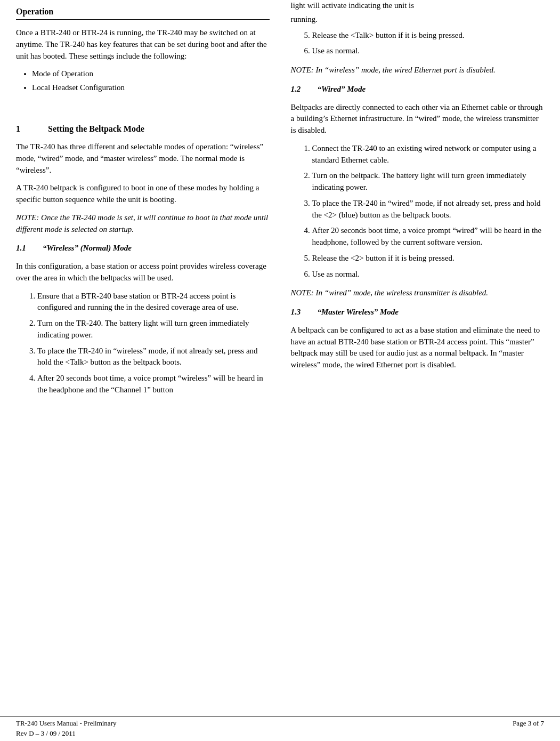 The width and height of the screenshot is (560, 741). Describe the element at coordinates (143, 194) in the screenshot. I see `para2: A TR-240 beltpack is configured to boot …` at that location.